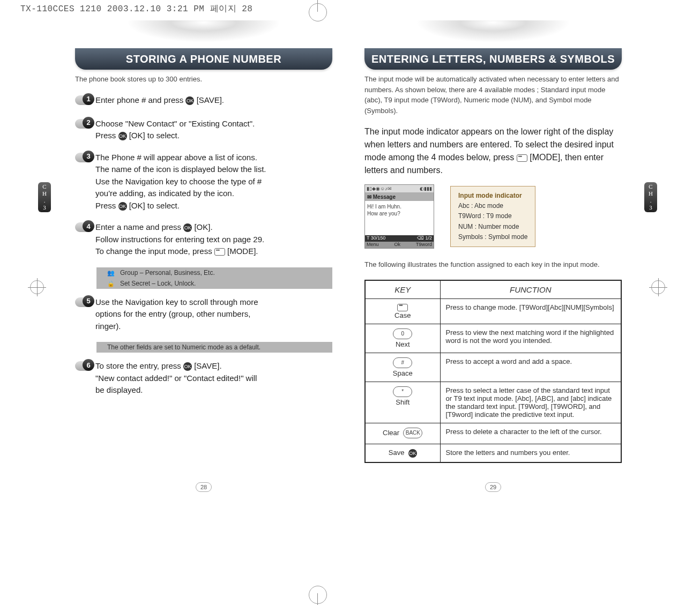 Image resolution: width=700 pixels, height=605 pixels. Describe the element at coordinates (208, 365) in the screenshot. I see `step-6-l1b: [SAVE].` at that location.